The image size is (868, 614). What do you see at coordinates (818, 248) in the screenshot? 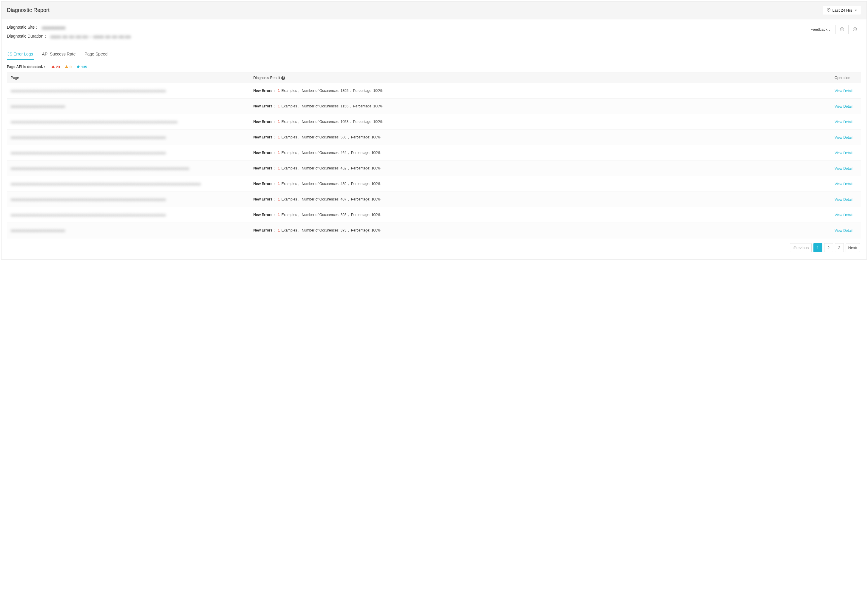
I see `pagination-page-1: 1` at bounding box center [818, 248].